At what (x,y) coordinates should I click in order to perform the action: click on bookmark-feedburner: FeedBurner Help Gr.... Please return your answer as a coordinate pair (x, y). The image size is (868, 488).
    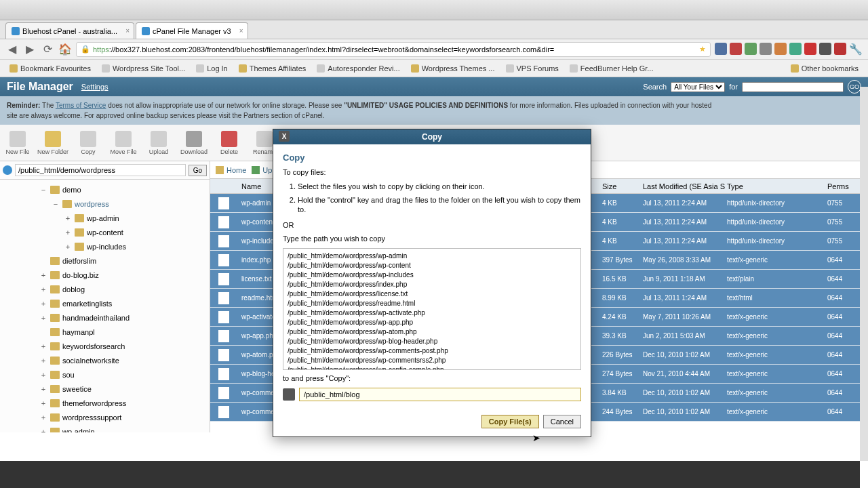
    Looking at the image, I should click on (612, 68).